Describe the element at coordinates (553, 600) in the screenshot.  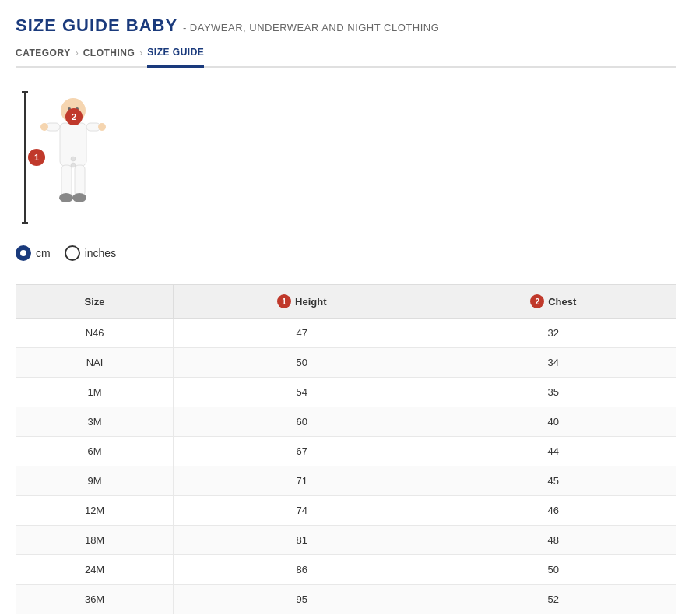
I see `cell-chest: 52` at that location.